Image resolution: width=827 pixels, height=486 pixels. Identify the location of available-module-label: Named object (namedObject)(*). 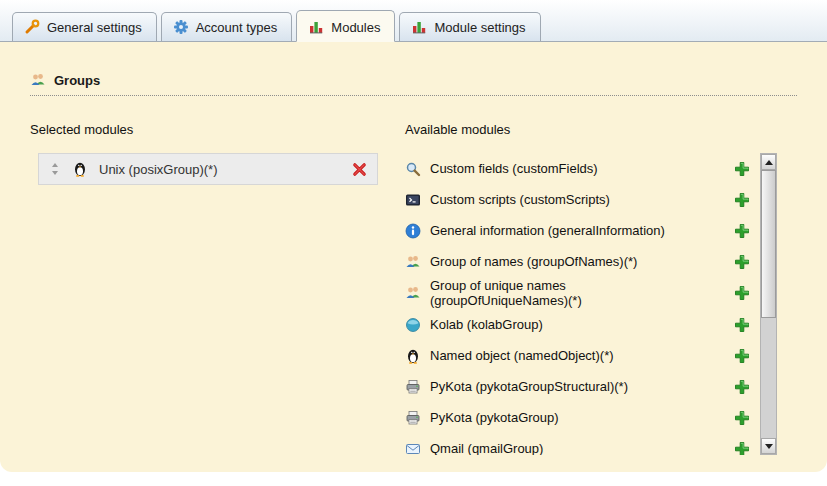
(522, 356).